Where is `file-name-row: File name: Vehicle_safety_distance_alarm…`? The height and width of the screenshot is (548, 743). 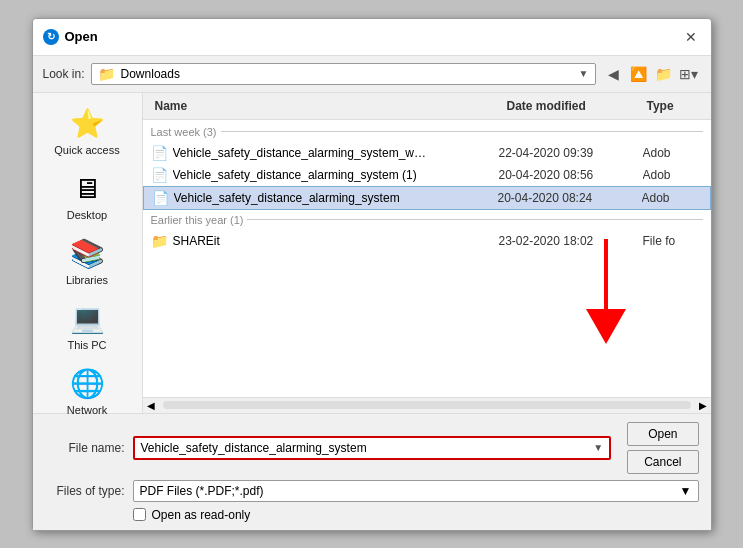 file-name-row: File name: Vehicle_safety_distance_alarm… is located at coordinates (372, 448).